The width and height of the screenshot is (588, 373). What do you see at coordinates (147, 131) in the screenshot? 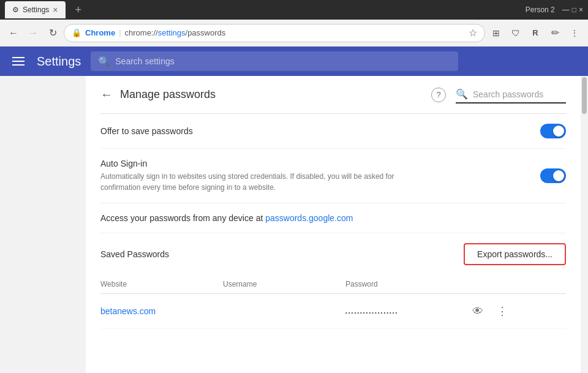
I see `offer-save-info: Offer to save passwords` at bounding box center [147, 131].